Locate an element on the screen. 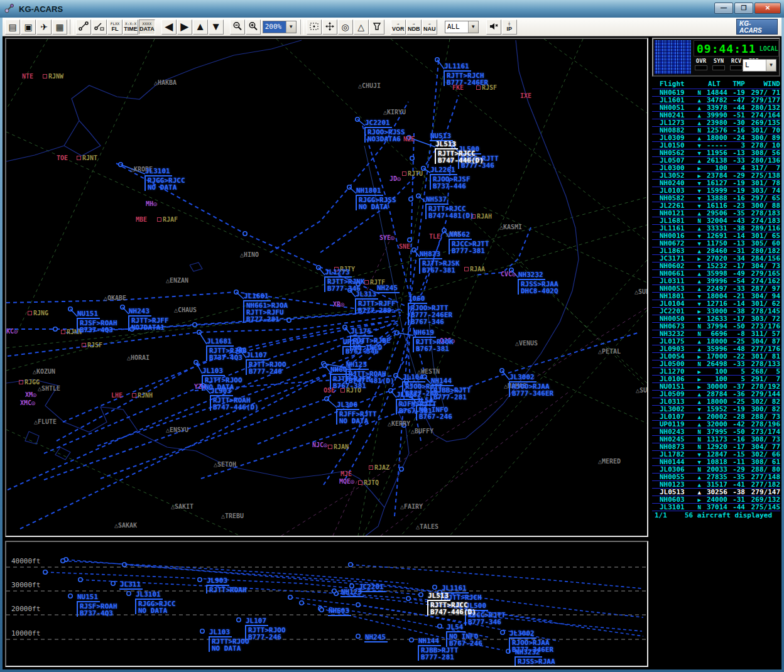 The height and width of the screenshot is (672, 784). table-row-JL1782: JL1782▼12847-15302/ 66 is located at coordinates (716, 454).